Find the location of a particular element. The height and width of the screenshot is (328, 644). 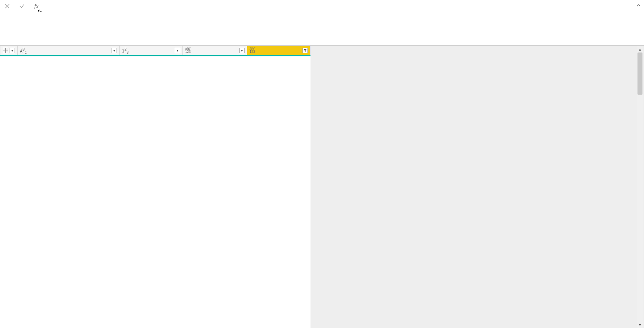

table-menu-dropdown: ▾ is located at coordinates (12, 51).